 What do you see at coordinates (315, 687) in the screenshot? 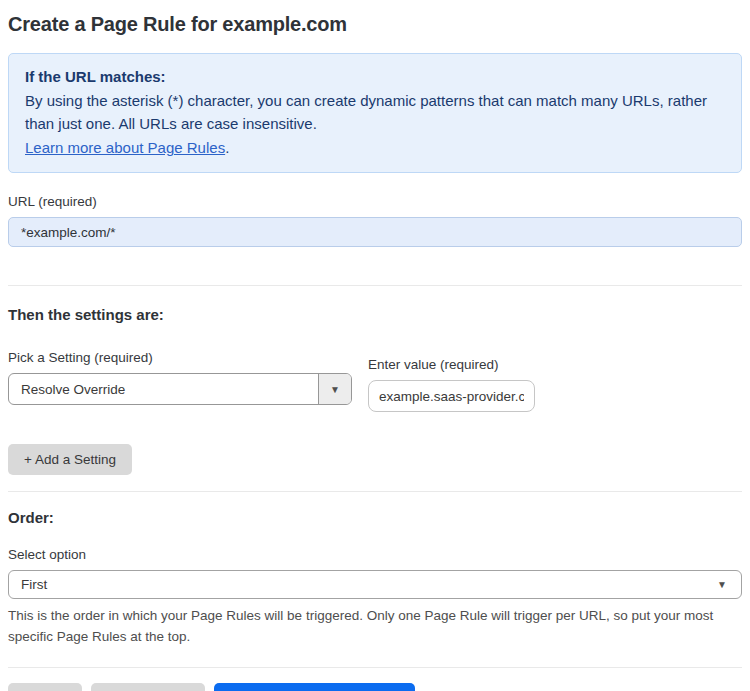
I see `save-and-deploy-button: Save and Deploy Page Rule` at bounding box center [315, 687].